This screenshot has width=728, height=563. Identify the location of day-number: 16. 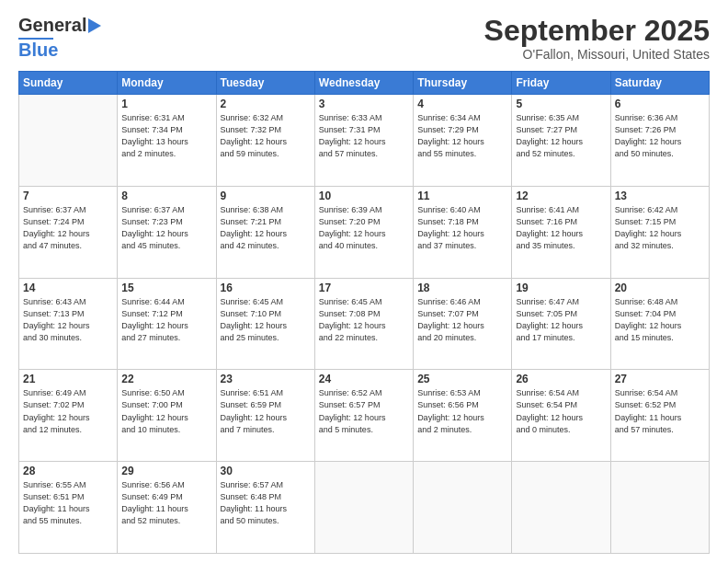
(266, 288).